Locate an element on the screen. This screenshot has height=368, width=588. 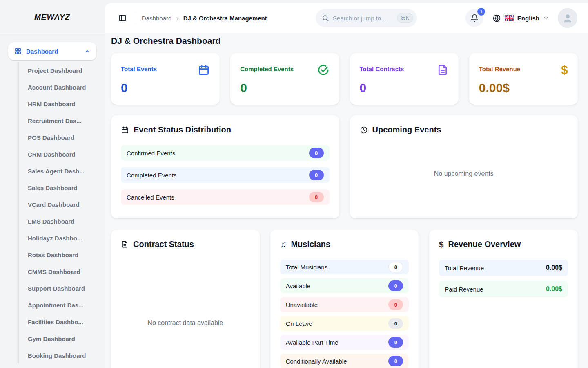
row-label: Unavailable is located at coordinates (302, 305).